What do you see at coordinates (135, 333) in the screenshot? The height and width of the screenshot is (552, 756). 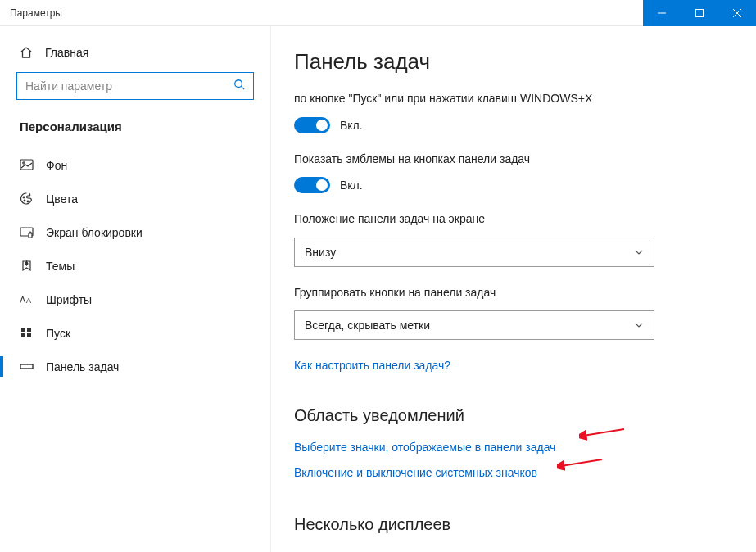 I see `nav-item-start: Пуск` at bounding box center [135, 333].